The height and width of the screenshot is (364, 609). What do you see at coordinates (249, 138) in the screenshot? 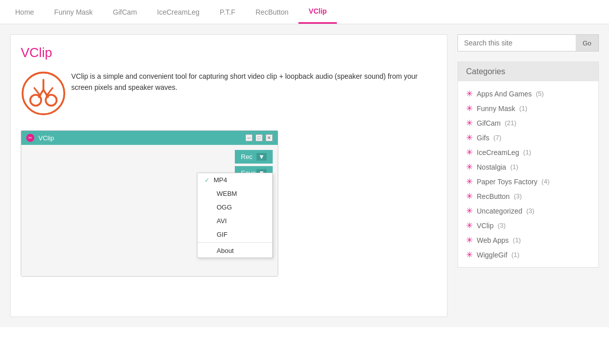
I see `minimize-button: ─` at bounding box center [249, 138].